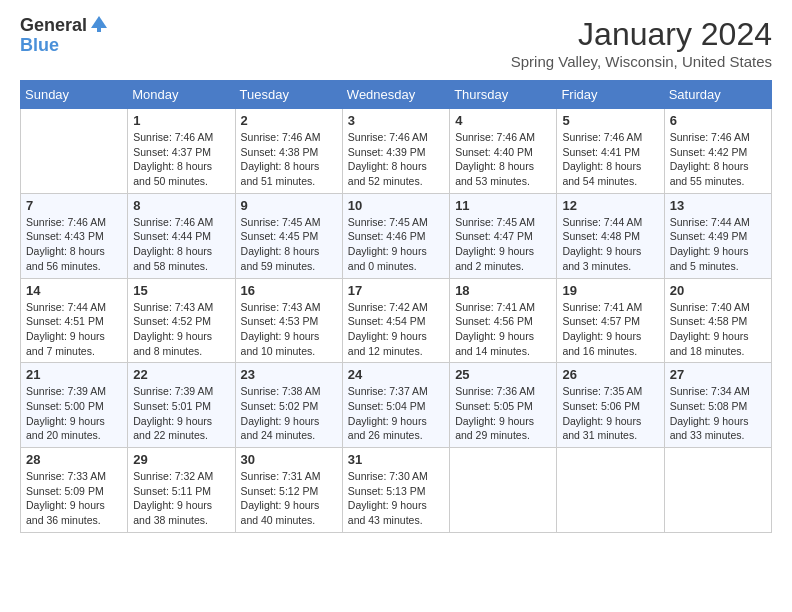  What do you see at coordinates (718, 330) in the screenshot?
I see `day-info: Sunrise: 7:40 AMSunset: 4:58 PMDaylight:…` at bounding box center [718, 330].